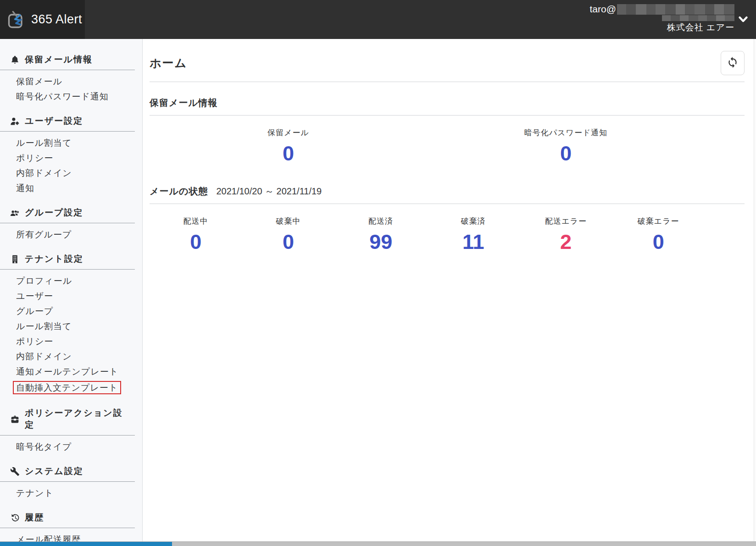 Image resolution: width=756 pixels, height=546 pixels. I want to click on users-gear-icon, so click(15, 213).